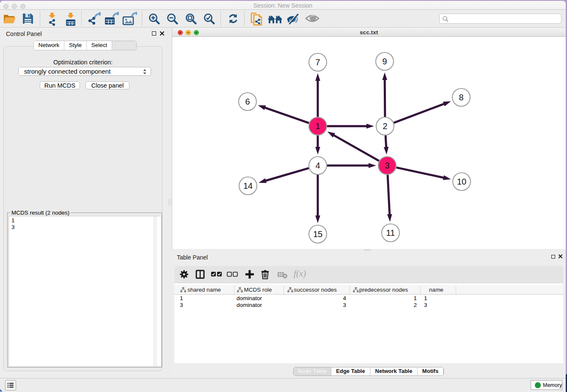 The image size is (567, 392). Describe the element at coordinates (391, 233) in the screenshot. I see `svg-text: 11` at that location.